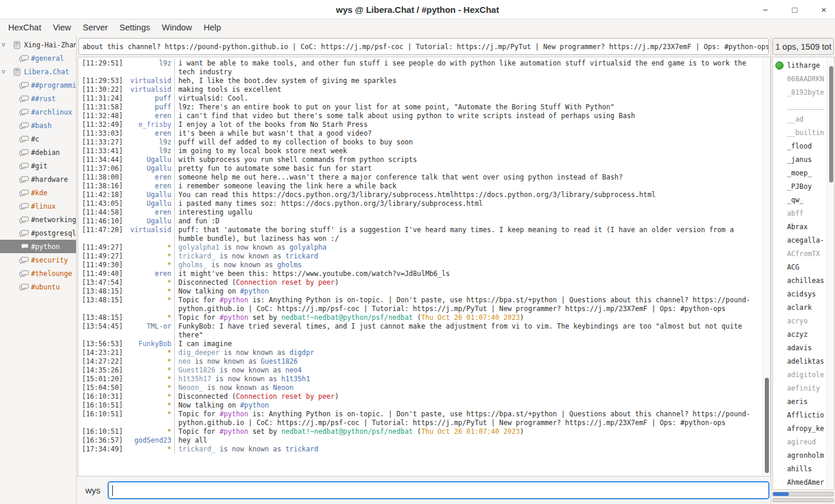  Describe the element at coordinates (423, 47) in the screenshot. I see `topic-input: about this channel? https://pound-python…` at that location.